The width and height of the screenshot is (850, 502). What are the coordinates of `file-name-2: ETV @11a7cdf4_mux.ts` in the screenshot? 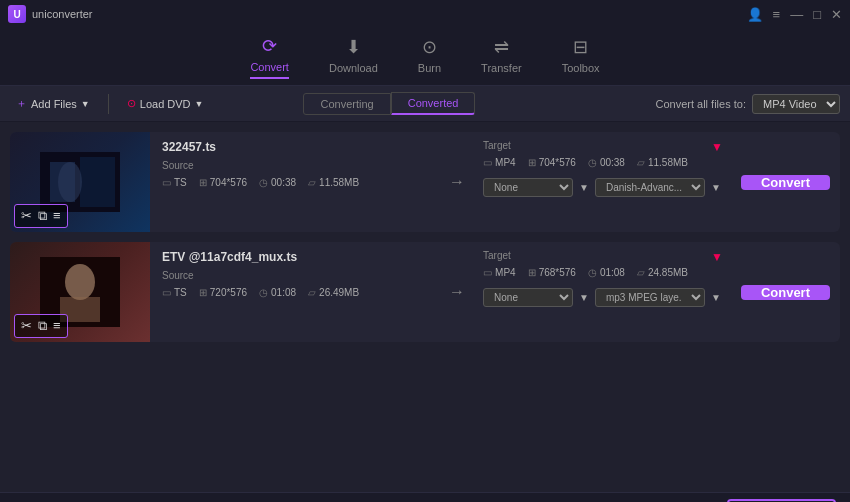 It's located at (296, 257).